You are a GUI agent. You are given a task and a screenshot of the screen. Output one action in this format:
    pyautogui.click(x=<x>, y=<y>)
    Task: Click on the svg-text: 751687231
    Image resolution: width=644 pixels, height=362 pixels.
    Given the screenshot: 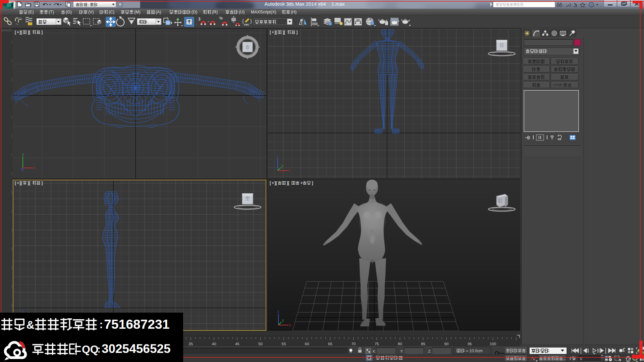 What is the action you would take?
    pyautogui.click(x=137, y=324)
    